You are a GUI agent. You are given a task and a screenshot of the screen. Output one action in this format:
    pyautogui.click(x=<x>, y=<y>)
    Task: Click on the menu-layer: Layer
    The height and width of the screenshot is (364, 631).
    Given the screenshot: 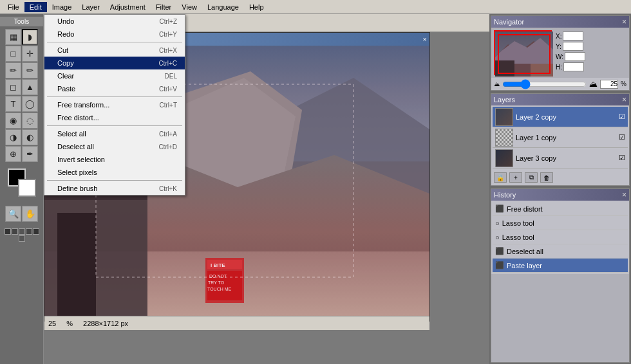 What is the action you would take?
    pyautogui.click(x=91, y=7)
    